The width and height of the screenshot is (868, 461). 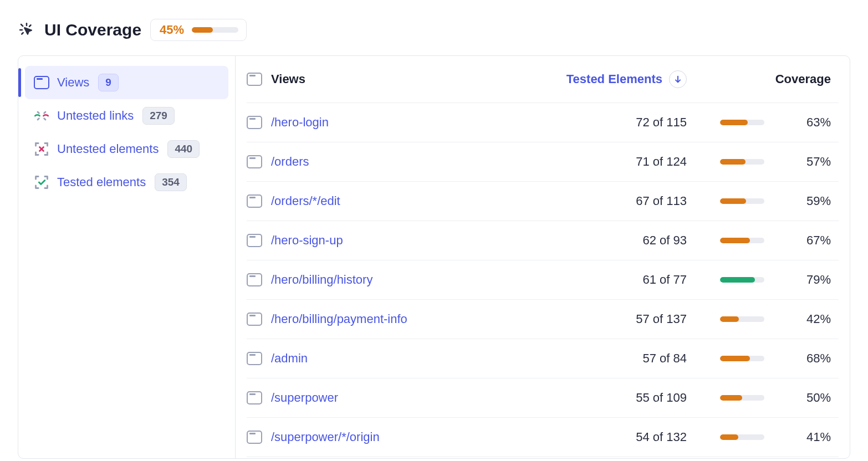 What do you see at coordinates (615, 240) in the screenshot?
I see `cell-tested: 62 of 93` at bounding box center [615, 240].